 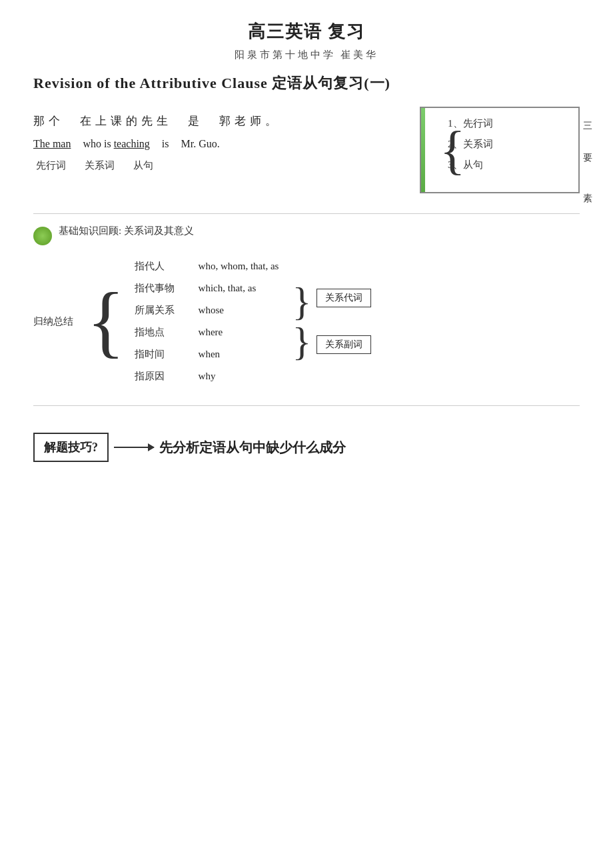 I want to click on en-who-teaching: who is teaching, so click(x=116, y=144).